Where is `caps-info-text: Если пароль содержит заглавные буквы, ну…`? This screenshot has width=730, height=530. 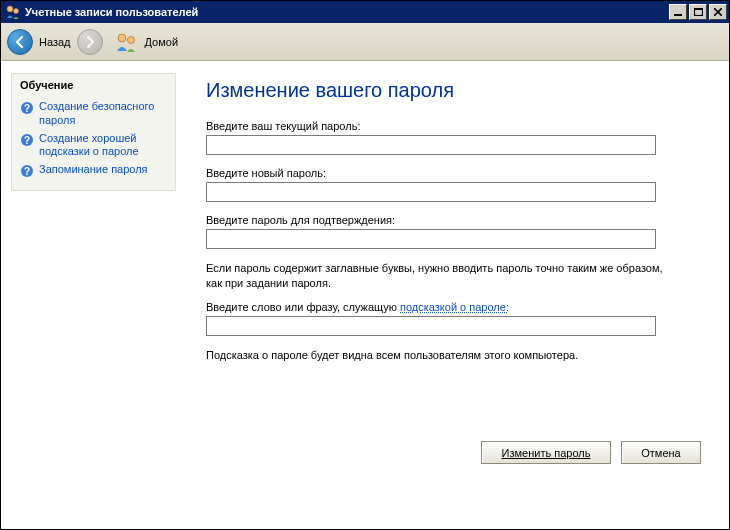 caps-info-text: Если пароль содержит заглавные буквы, ну… is located at coordinates (436, 276).